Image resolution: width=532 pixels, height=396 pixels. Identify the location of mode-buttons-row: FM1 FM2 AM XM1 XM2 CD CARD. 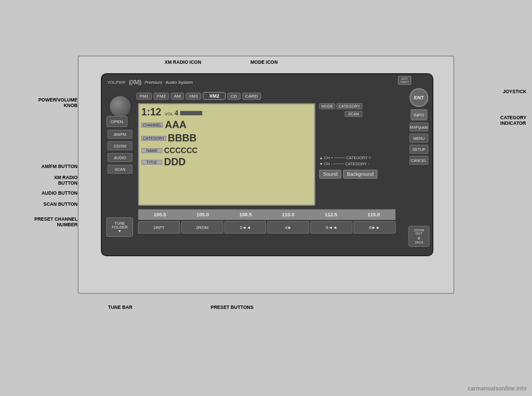
(272, 96).